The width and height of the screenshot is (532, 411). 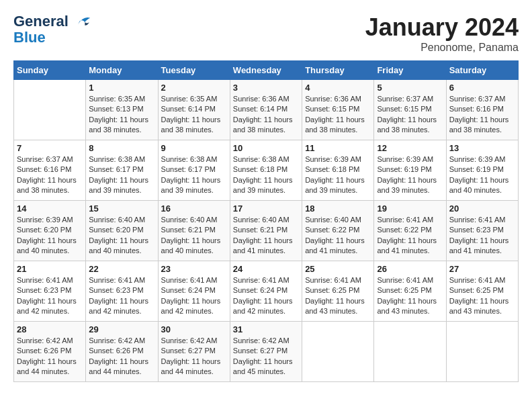 What do you see at coordinates (266, 148) in the screenshot?
I see `day-number: 10` at bounding box center [266, 148].